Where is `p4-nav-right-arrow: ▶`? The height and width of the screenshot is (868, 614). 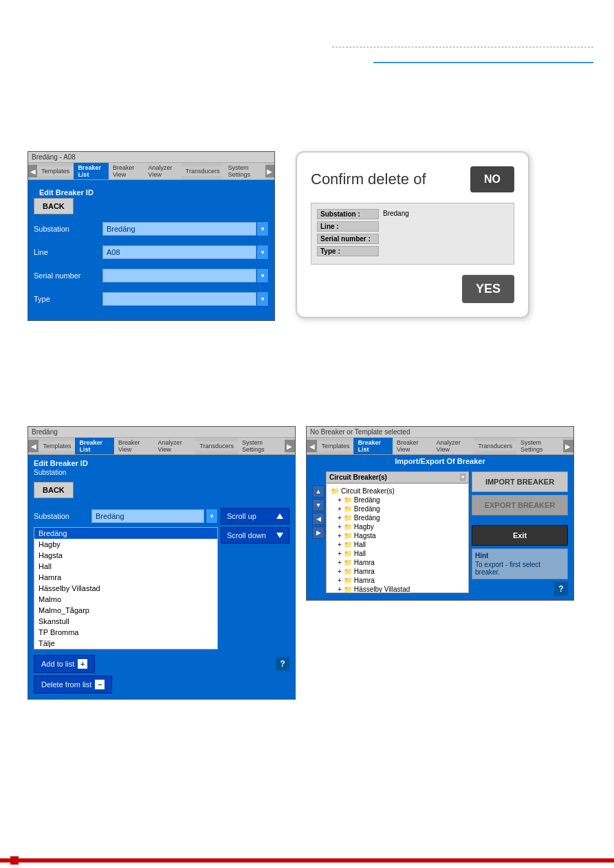 p4-nav-right-arrow: ▶ is located at coordinates (568, 446).